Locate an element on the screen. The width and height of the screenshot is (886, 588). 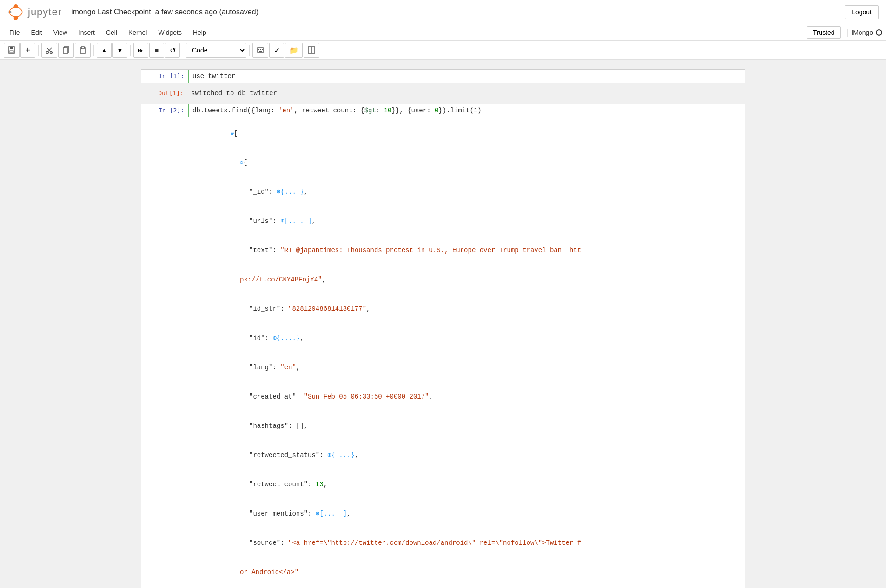
save-button is located at coordinates (12, 50).